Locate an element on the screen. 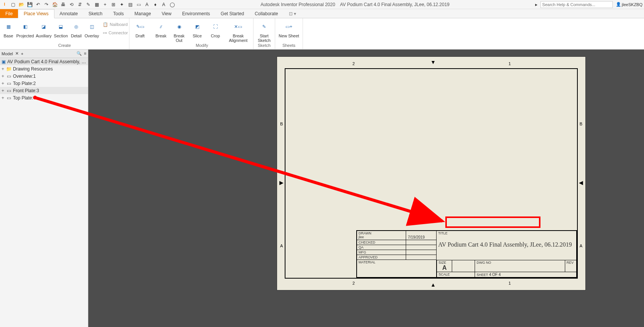 This screenshot has width=644, height=327. group-modify-label: Modify is located at coordinates (202, 46).